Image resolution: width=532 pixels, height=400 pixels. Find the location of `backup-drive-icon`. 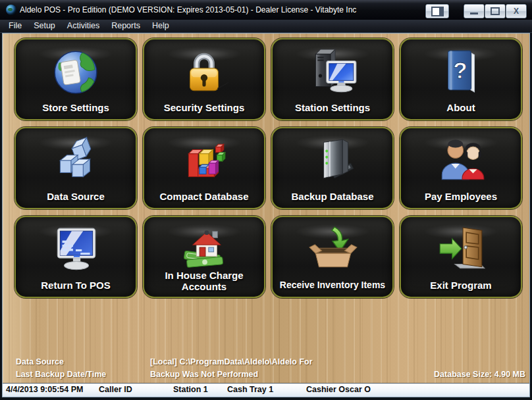

backup-drive-icon is located at coordinates (332, 161).